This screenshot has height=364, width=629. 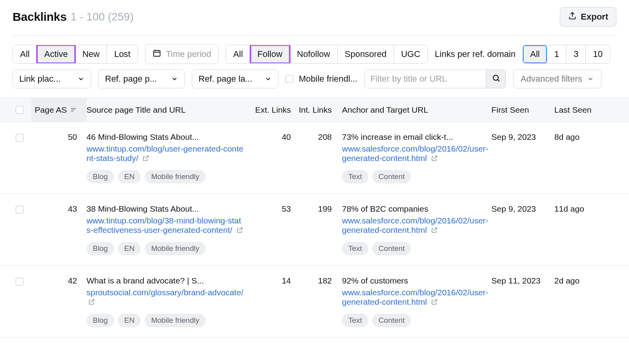 I want to click on col-source: Source page Title and URL, so click(x=165, y=110).